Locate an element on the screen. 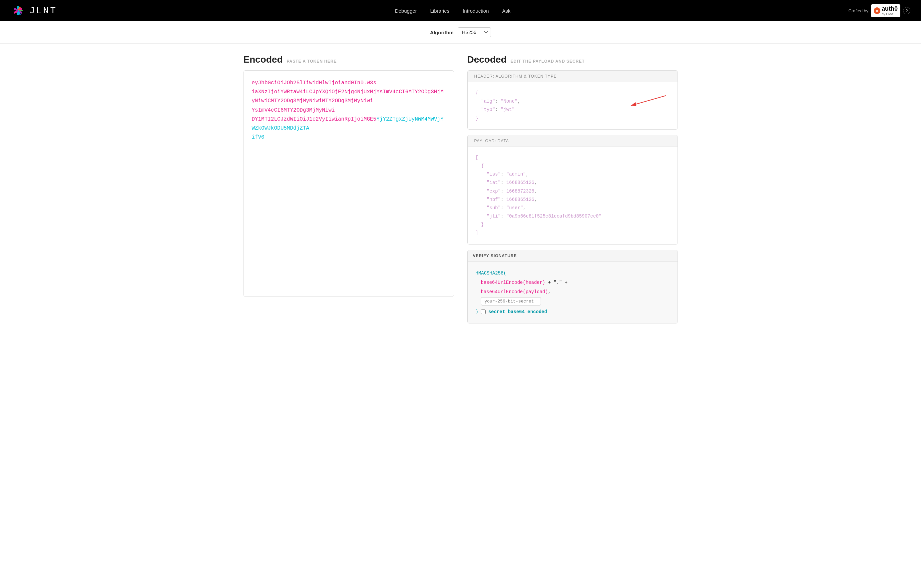 The height and width of the screenshot is (588, 921). nav-ask: Ask is located at coordinates (506, 11).